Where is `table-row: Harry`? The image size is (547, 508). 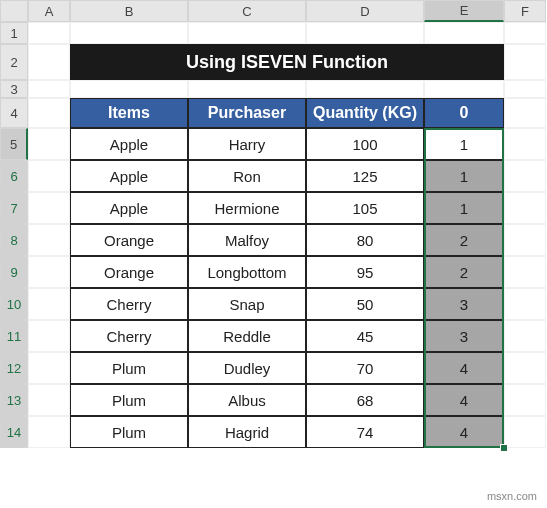 table-row: Harry is located at coordinates (247, 144).